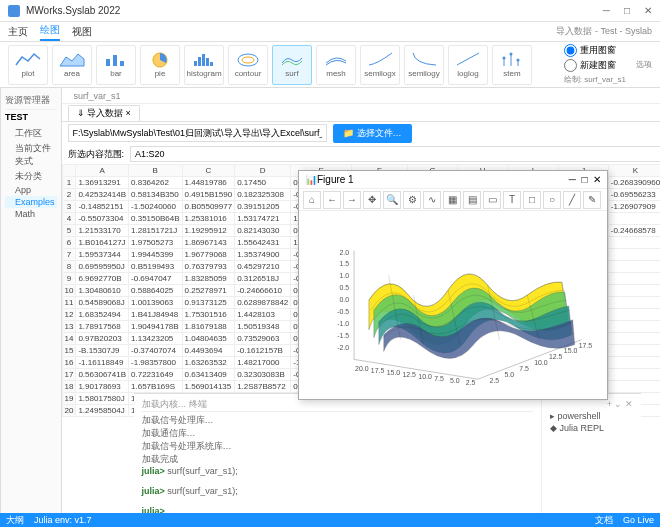 The width and height of the screenshot is (660, 527). What do you see at coordinates (330, 65) in the screenshot?
I see `plot-toolbar: plot area bar pie histogram contour surf…` at bounding box center [330, 65].